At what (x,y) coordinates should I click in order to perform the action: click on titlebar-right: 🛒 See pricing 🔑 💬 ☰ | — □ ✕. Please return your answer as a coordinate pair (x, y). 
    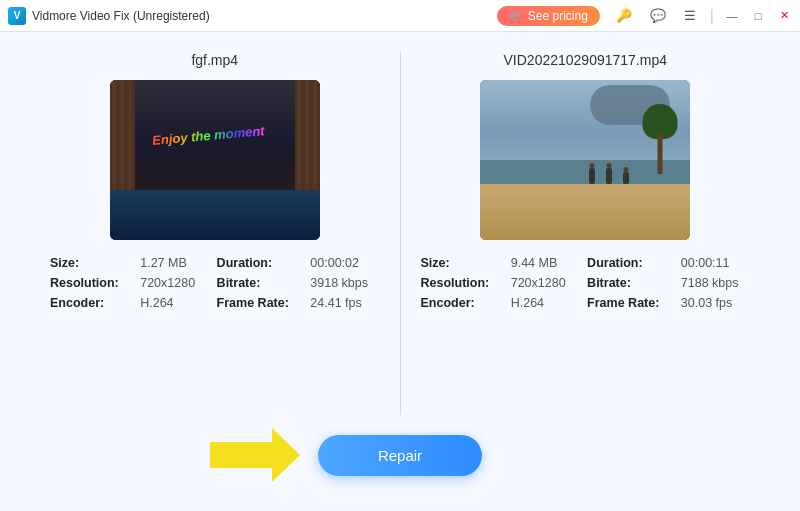
    Looking at the image, I should click on (644, 16).